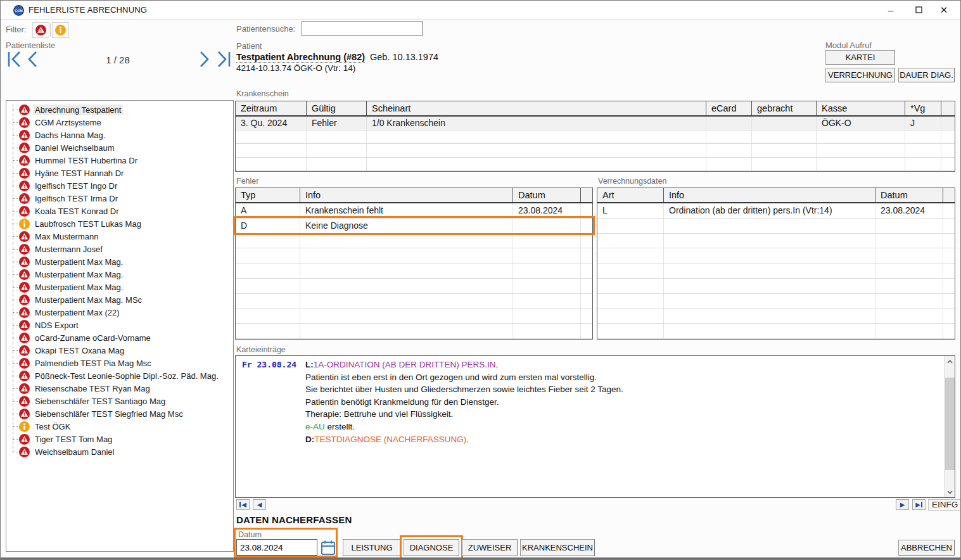  I want to click on column-header: *Vg, so click(924, 108).